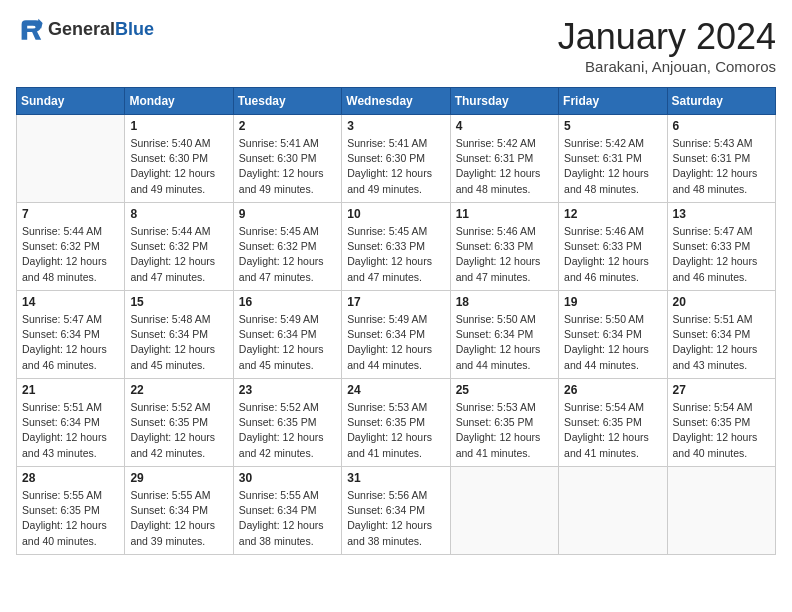 This screenshot has height=612, width=792. What do you see at coordinates (101, 30) in the screenshot?
I see `logo-text: GeneralBlue` at bounding box center [101, 30].